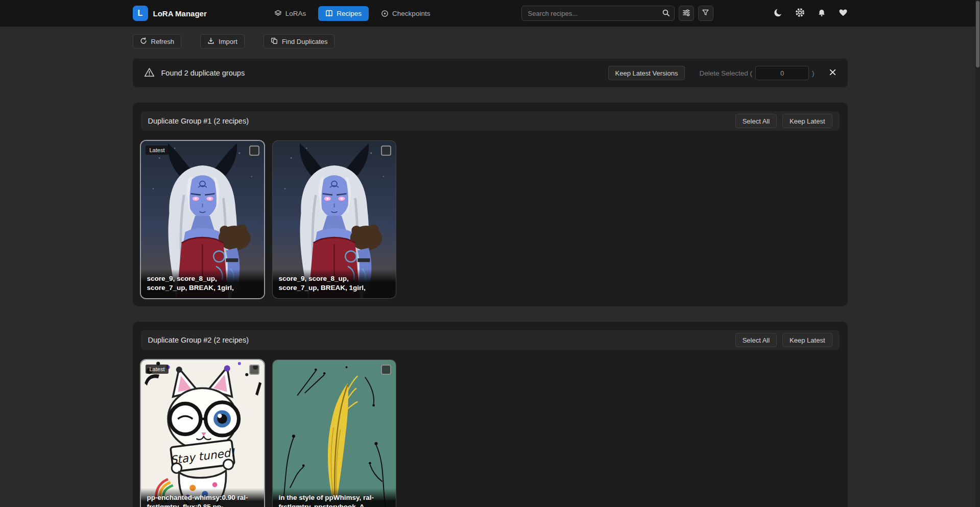 This screenshot has height=507, width=980. I want to click on group-2-title: Duplicate Group #2 (2 recipes), so click(198, 340).